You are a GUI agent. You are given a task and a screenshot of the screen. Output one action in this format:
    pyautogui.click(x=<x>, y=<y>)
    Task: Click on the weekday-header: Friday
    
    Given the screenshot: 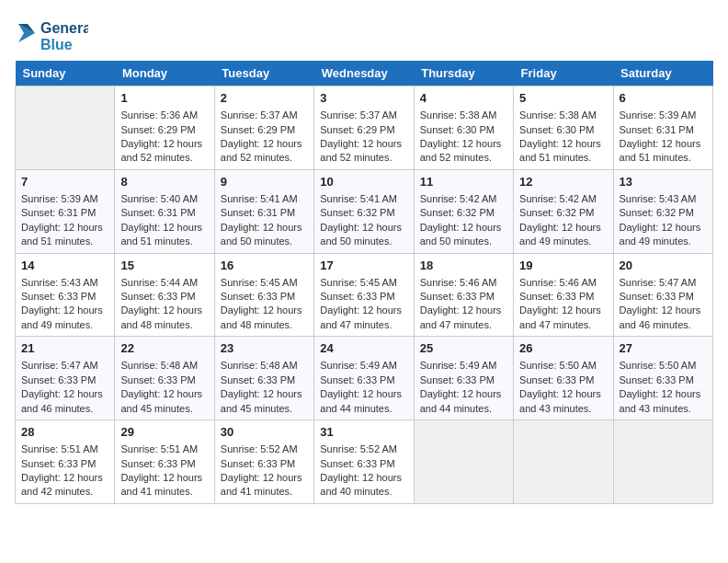 What is the action you would take?
    pyautogui.click(x=563, y=74)
    